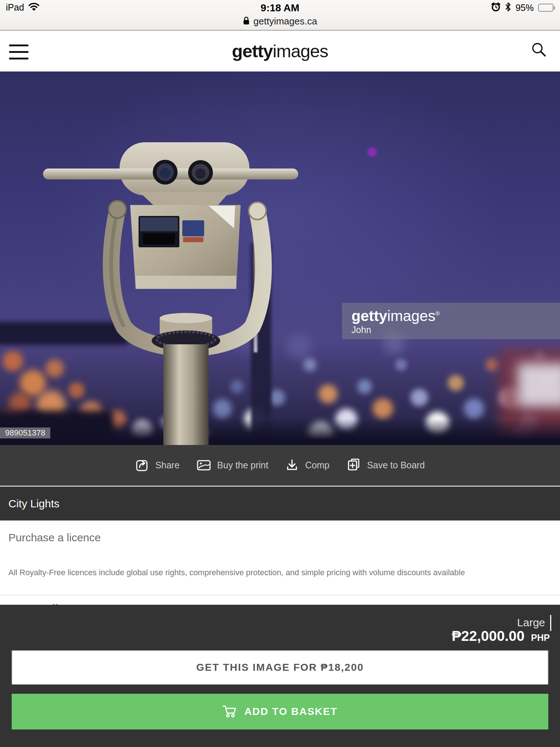 The height and width of the screenshot is (747, 560). I want to click on size-label: Large, so click(531, 623).